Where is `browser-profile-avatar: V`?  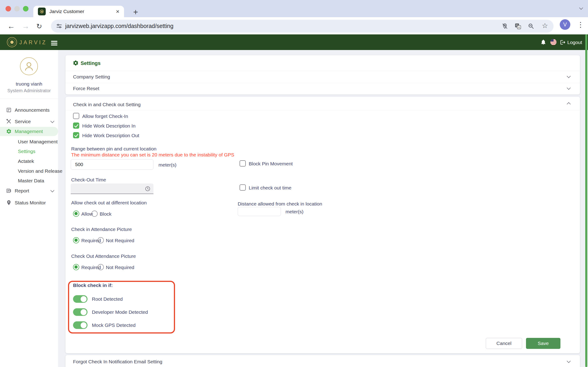 browser-profile-avatar: V is located at coordinates (565, 25).